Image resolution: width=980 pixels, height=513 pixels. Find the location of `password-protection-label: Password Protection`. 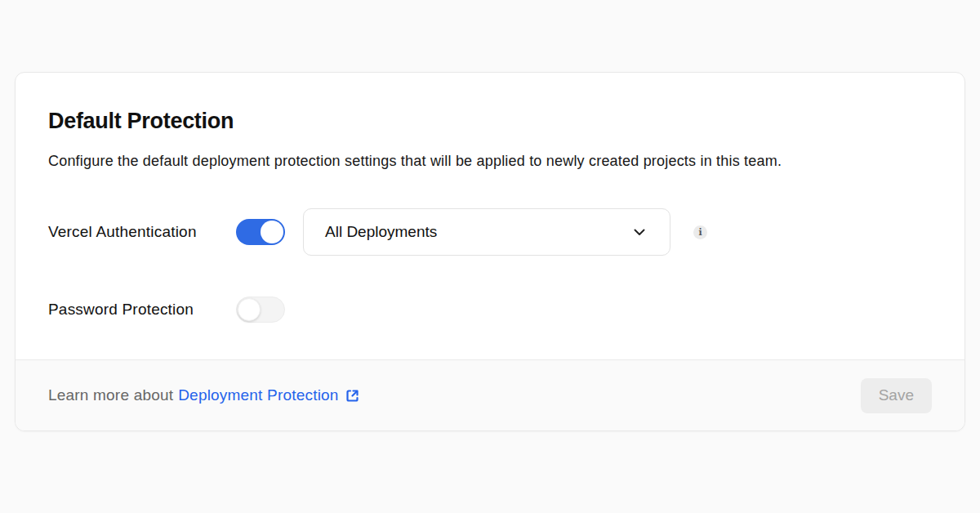

password-protection-label: Password Protection is located at coordinates (142, 310).